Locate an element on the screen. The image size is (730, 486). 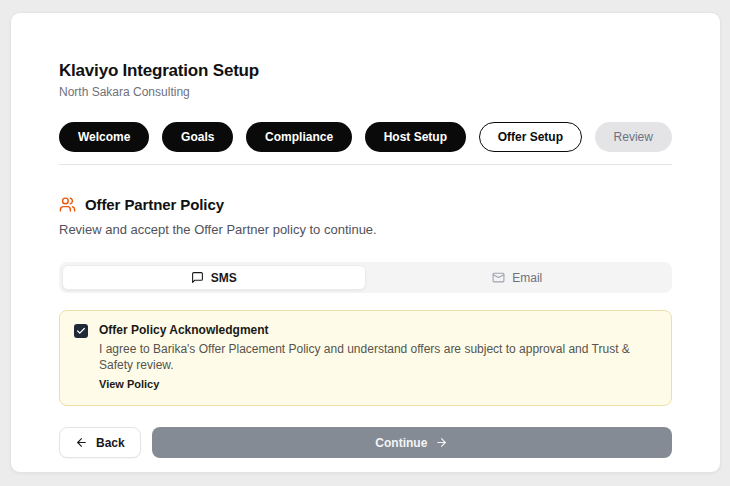
section-title: Offer Partner Policy is located at coordinates (154, 204).